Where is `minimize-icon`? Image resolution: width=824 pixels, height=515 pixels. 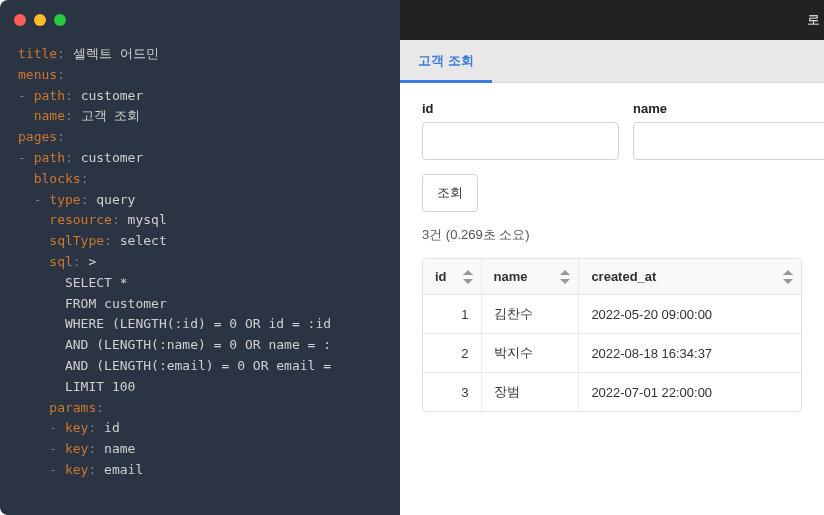 minimize-icon is located at coordinates (40, 20).